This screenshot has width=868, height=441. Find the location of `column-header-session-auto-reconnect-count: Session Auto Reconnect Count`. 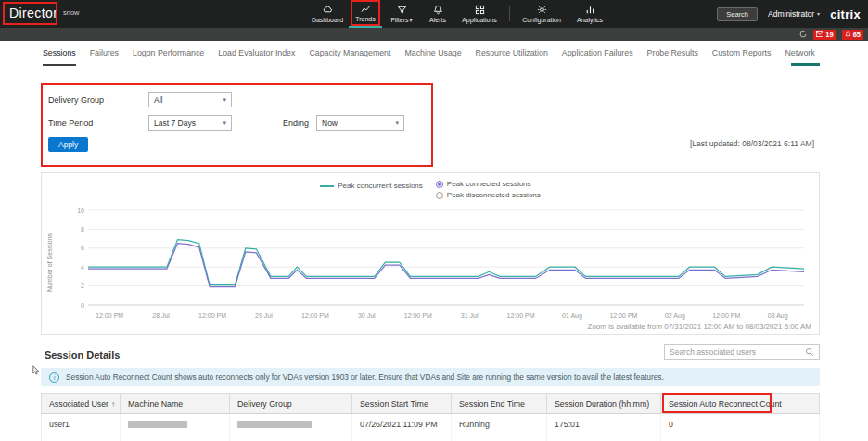

column-header-session-auto-reconnect-count: Session Auto Reconnect Count is located at coordinates (740, 404).